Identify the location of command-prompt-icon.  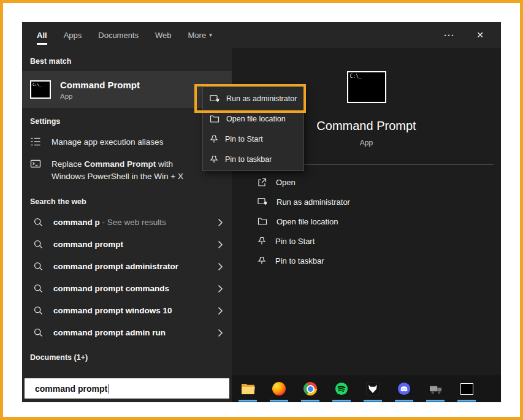
(467, 389).